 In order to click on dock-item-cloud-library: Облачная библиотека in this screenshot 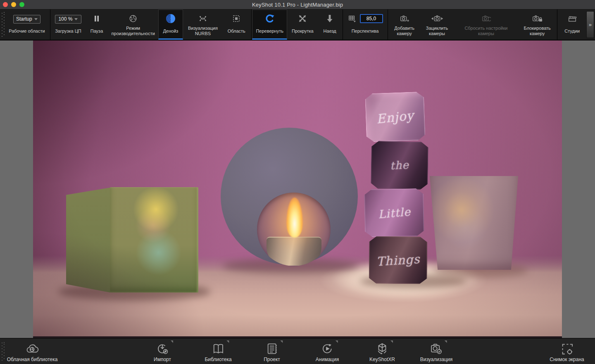, I will do `click(32, 351)`.